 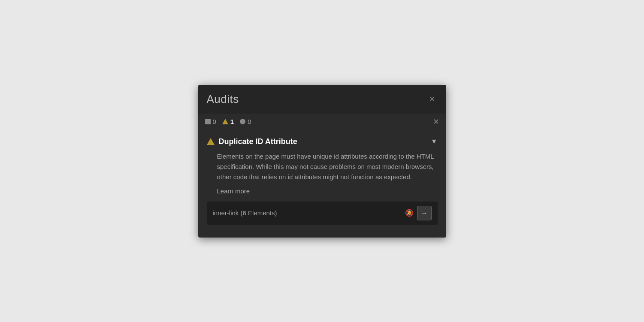 What do you see at coordinates (252, 141) in the screenshot?
I see `audit-item-title-group: Duplicate ID Attribute` at bounding box center [252, 141].